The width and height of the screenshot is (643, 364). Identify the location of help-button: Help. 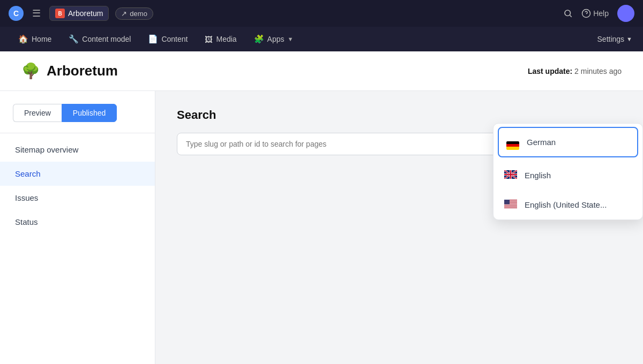
(595, 13).